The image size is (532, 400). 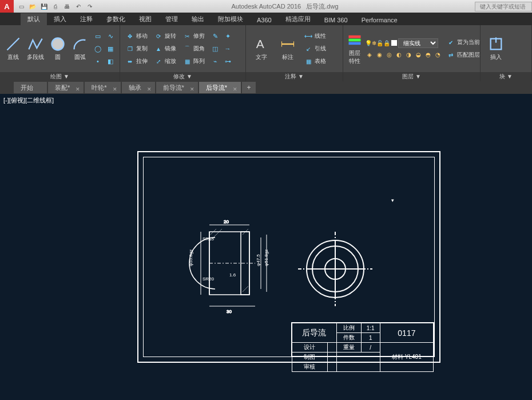 What do you see at coordinates (145, 19) in the screenshot?
I see `tab-view: 视图` at bounding box center [145, 19].